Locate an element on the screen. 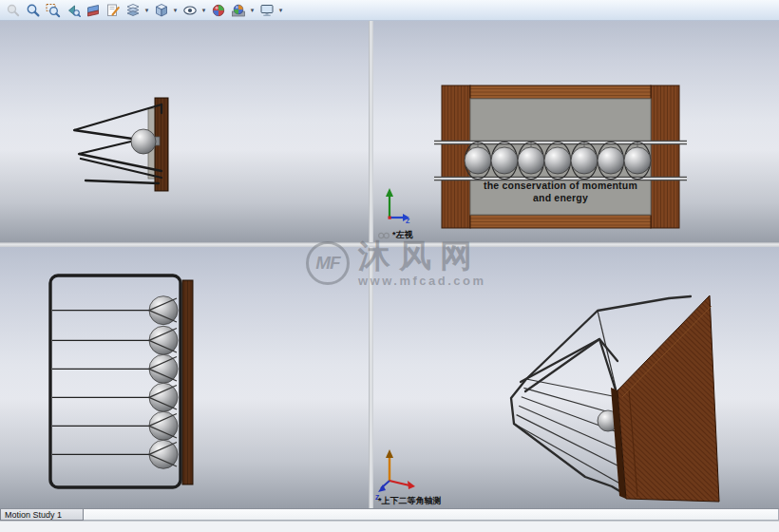 This screenshot has width=779, height=532. sketch-annotation-icon is located at coordinates (112, 10).